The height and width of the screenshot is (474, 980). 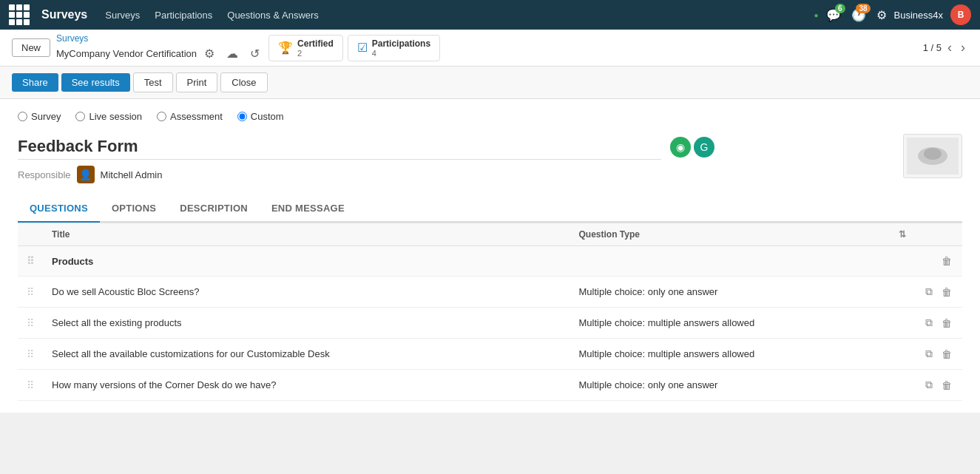 I want to click on section-actions: 🗑, so click(x=939, y=262).